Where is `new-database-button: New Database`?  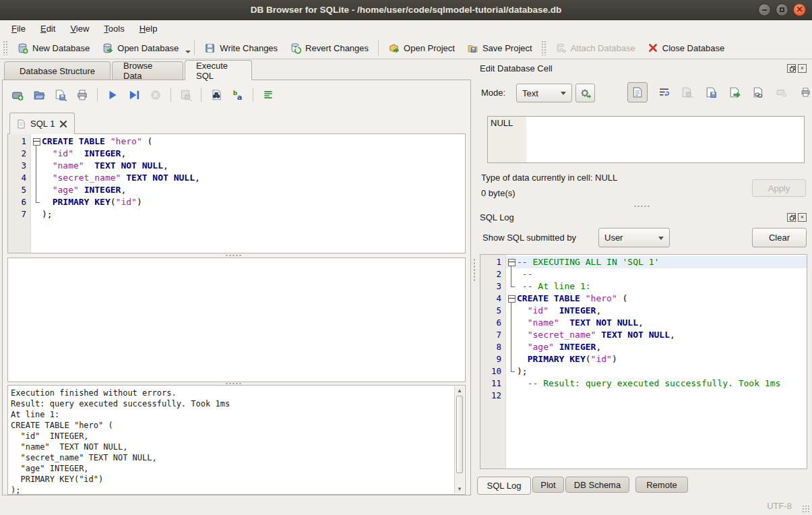
new-database-button: New Database is located at coordinates (53, 49).